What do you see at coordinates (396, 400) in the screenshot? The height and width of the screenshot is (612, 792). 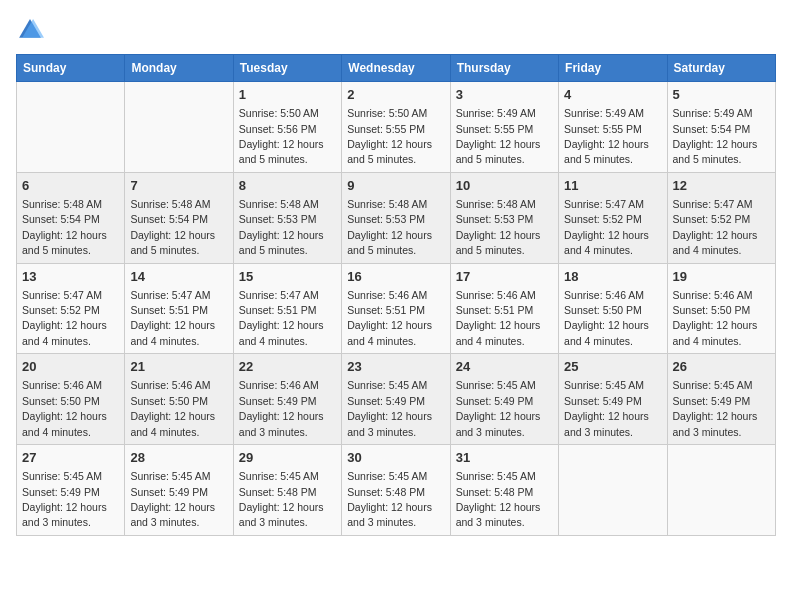 I see `day-cell: 23Sunrise: 5:45 AM Sunset: 5:49 PM Dayli…` at bounding box center [396, 400].